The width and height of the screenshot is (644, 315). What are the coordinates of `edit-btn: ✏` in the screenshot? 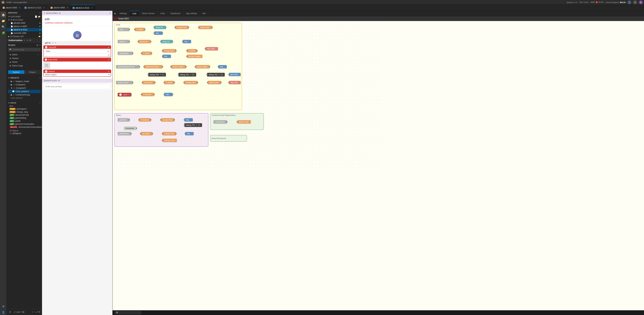 It's located at (28, 40).